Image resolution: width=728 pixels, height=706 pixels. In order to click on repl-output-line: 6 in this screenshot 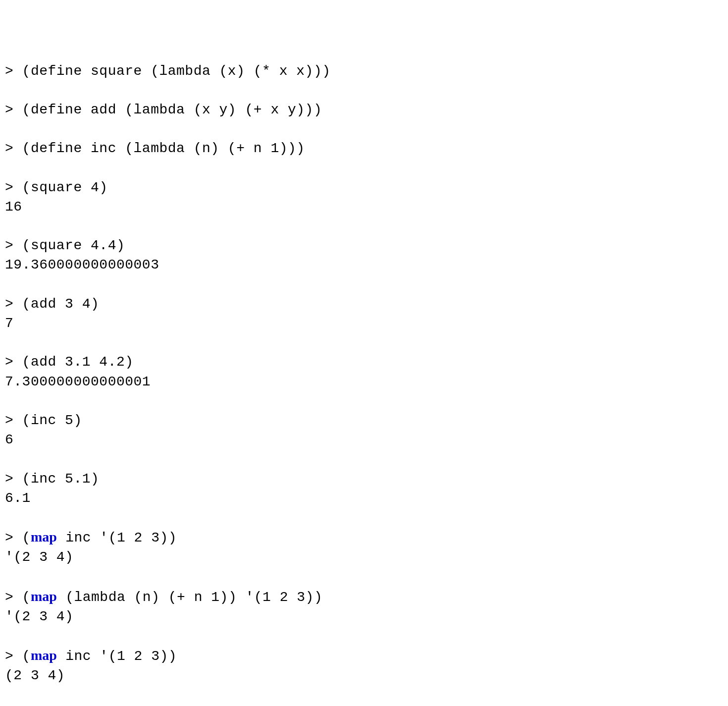, I will do `click(364, 440)`.